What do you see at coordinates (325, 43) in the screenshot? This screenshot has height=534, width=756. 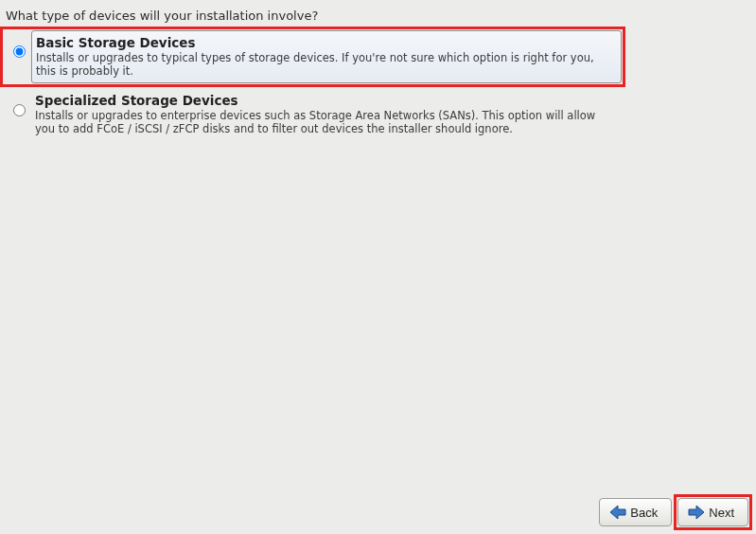 I see `option-title-basic: Basic Storage Devices` at bounding box center [325, 43].